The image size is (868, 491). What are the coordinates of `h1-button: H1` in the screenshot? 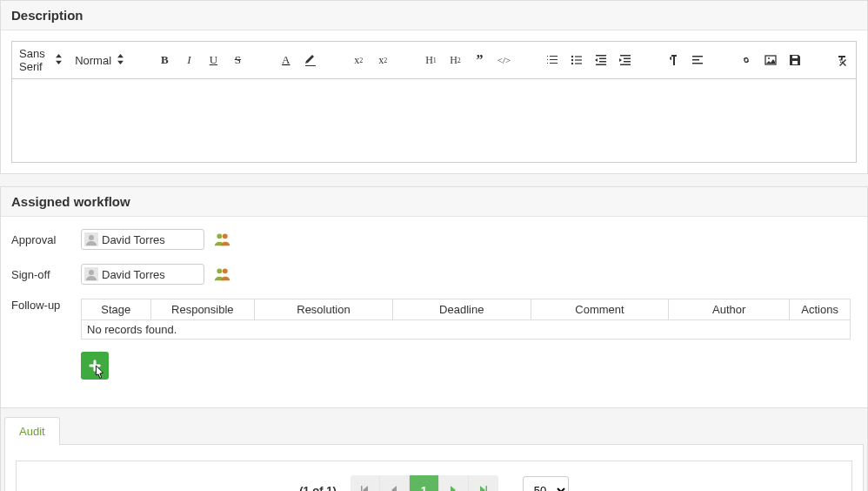 It's located at (431, 60).